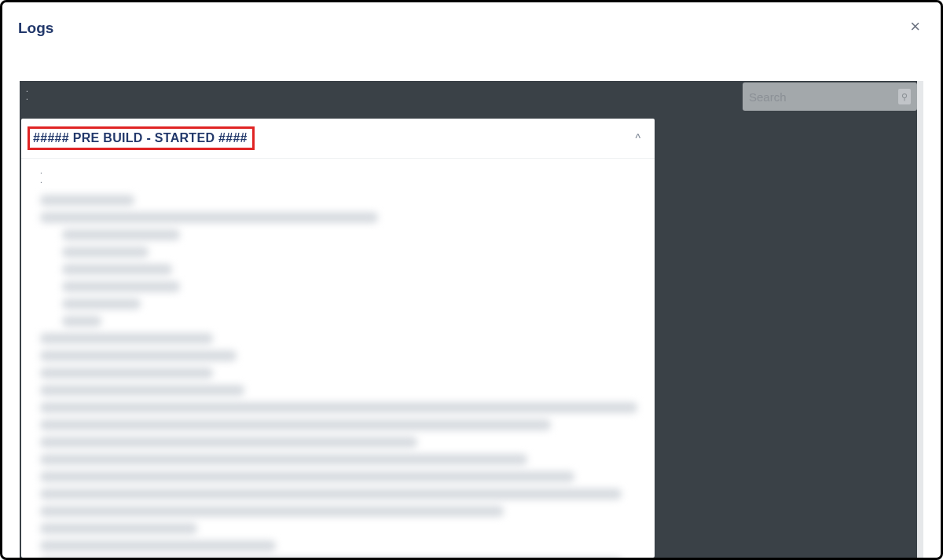  Describe the element at coordinates (36, 28) in the screenshot. I see `page-title: Logs` at that location.